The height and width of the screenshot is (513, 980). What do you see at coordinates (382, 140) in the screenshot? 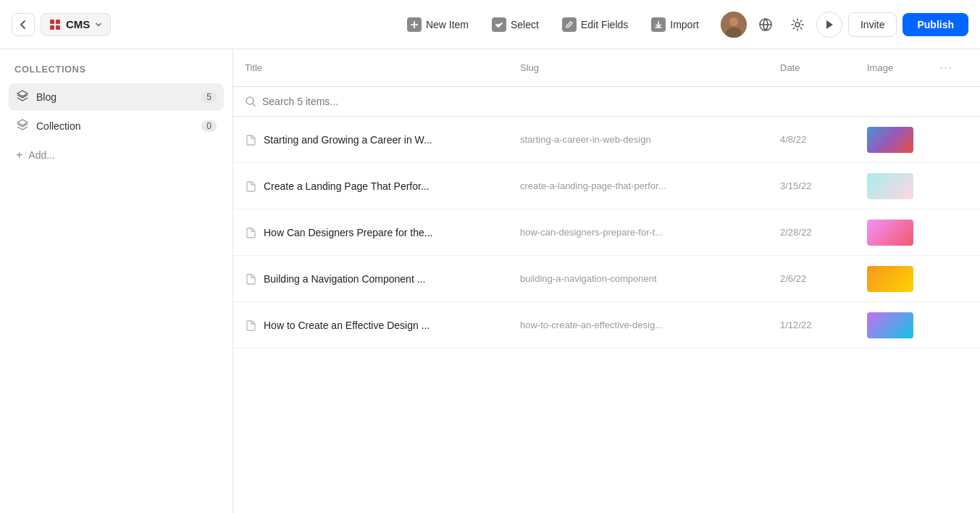
I see `row-title-cell: Starting and Growing a Career in W...` at bounding box center [382, 140].